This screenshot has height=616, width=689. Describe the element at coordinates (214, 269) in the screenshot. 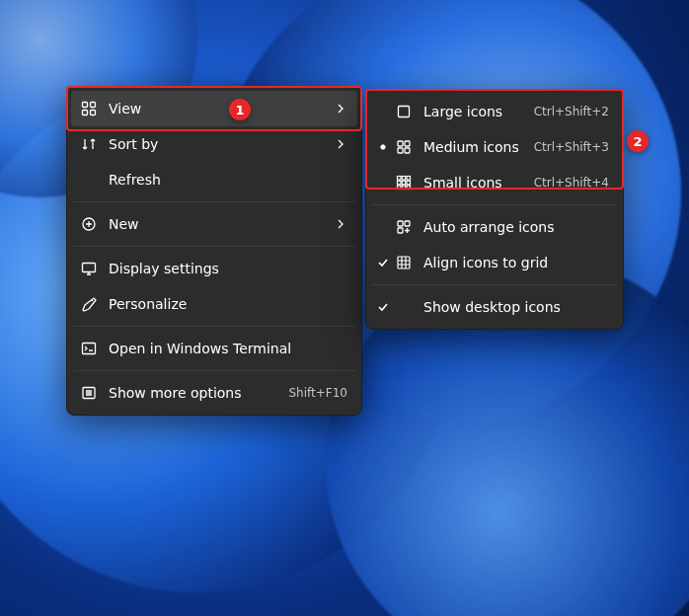

I see `menu-item-display-settings: Display settings` at that location.